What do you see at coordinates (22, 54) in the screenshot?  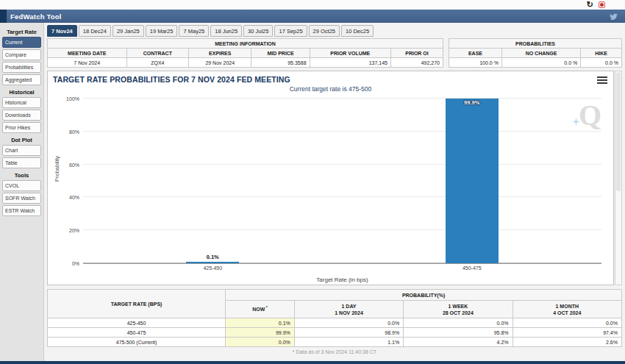 I see `sidebar-item-compare: Compare` at bounding box center [22, 54].